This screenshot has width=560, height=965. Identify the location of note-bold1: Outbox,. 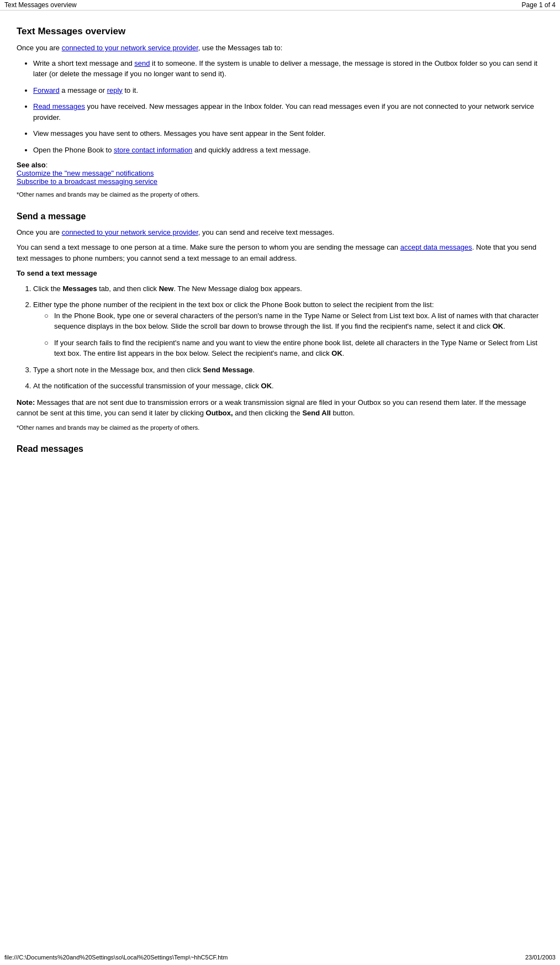
(220, 413).